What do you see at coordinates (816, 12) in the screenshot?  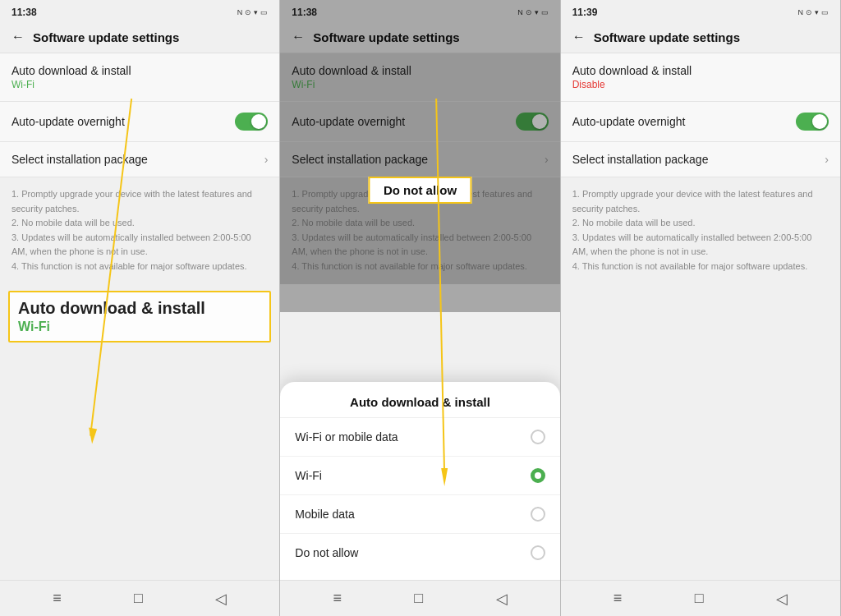 I see `wifi-icon-3: ▾` at bounding box center [816, 12].